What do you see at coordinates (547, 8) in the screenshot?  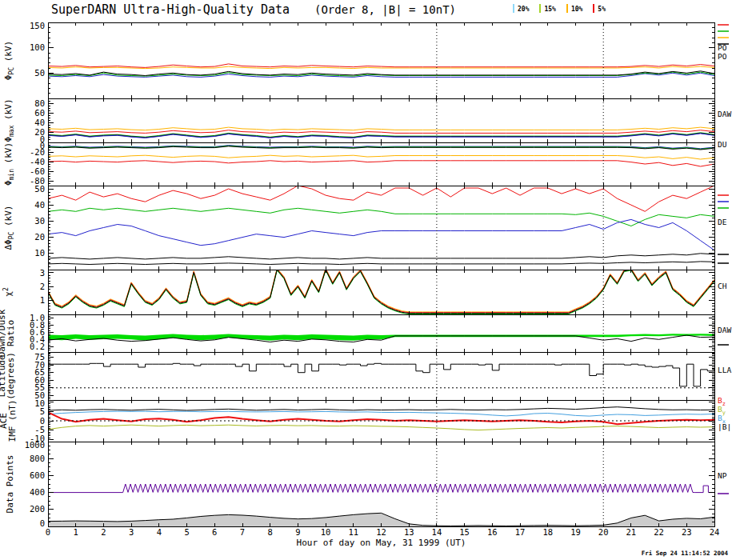 I see `legend-item: 15%` at bounding box center [547, 8].